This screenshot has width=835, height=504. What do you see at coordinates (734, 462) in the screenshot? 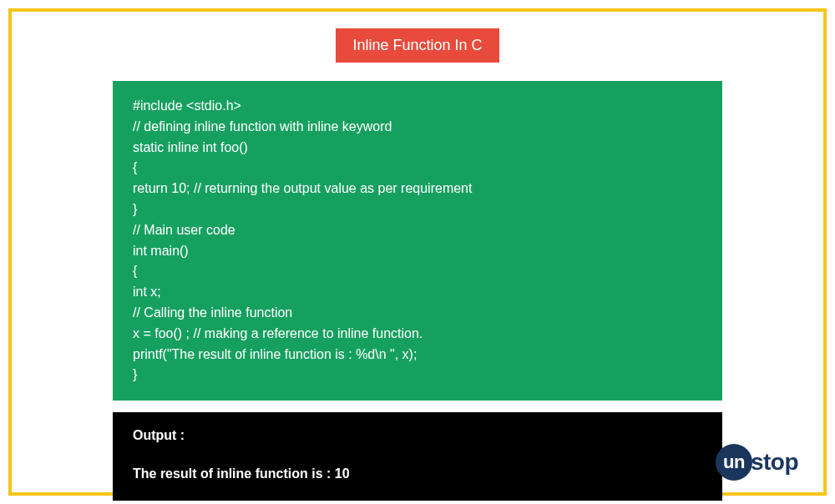
I see `logo-prefix: un` at bounding box center [734, 462].